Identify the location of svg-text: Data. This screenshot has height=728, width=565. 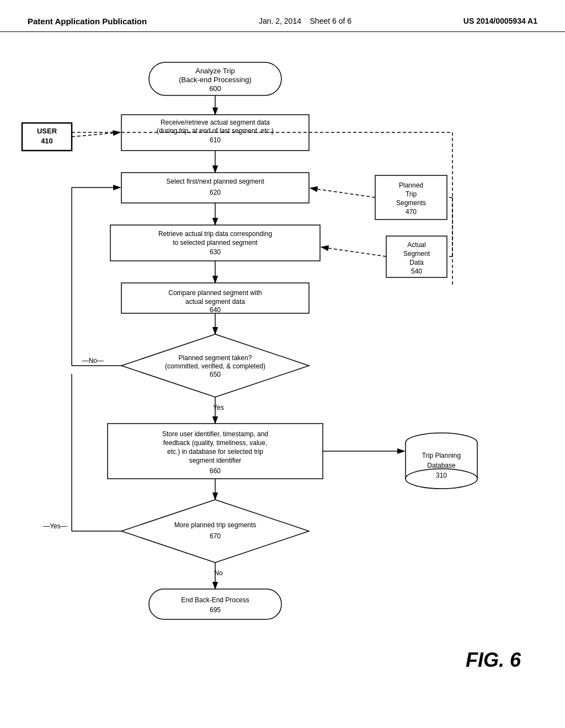
(417, 263).